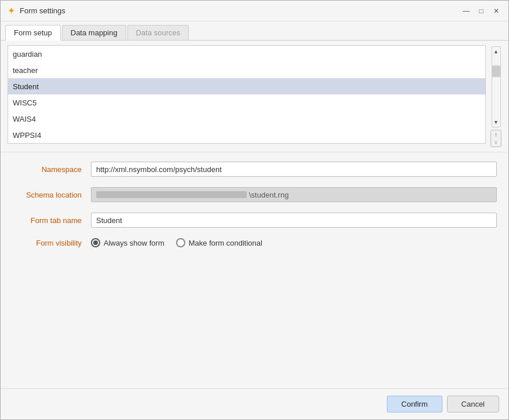  Describe the element at coordinates (255, 11) in the screenshot. I see `title-bar: ✦ Form settings — □ ✕` at that location.